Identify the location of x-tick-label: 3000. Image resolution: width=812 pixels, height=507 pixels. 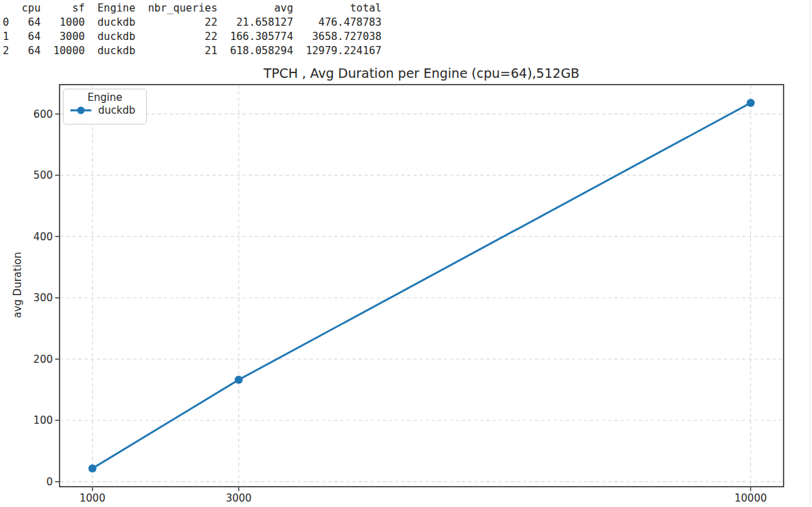
(239, 498).